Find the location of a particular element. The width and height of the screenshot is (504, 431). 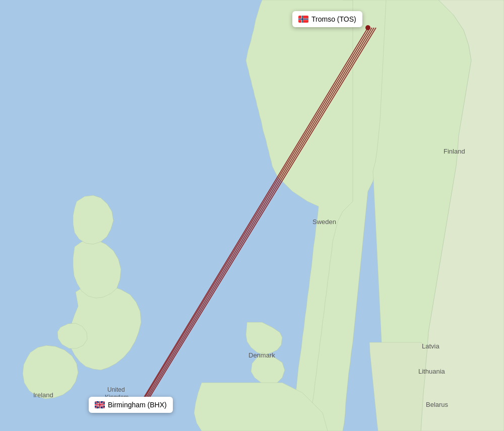

svg-text: Denmark is located at coordinates (262, 355).